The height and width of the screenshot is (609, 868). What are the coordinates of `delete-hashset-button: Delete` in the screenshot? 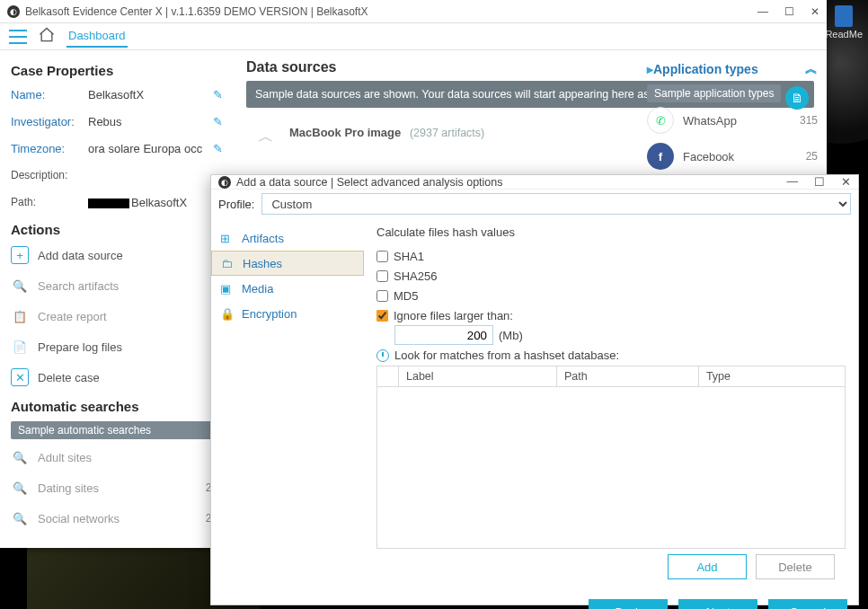 It's located at (795, 567).